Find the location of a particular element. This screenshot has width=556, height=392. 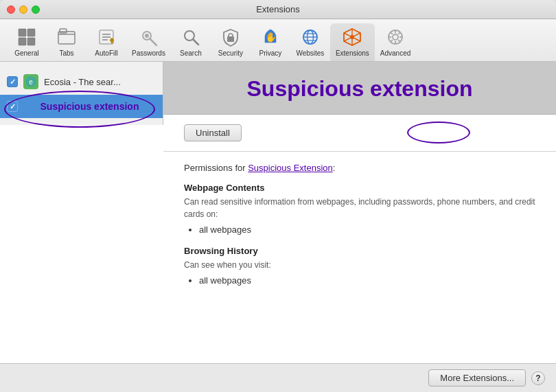

tabs-icon is located at coordinates (67, 37).